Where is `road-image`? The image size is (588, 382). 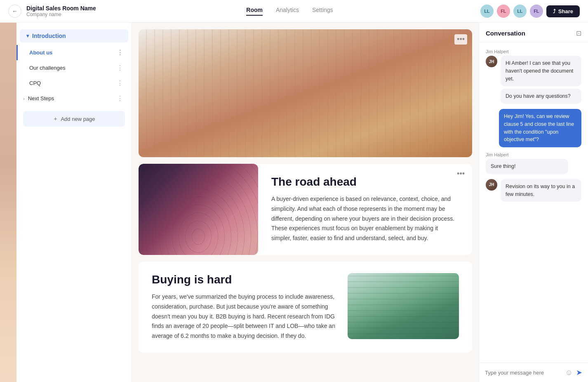 road-image is located at coordinates (198, 210).